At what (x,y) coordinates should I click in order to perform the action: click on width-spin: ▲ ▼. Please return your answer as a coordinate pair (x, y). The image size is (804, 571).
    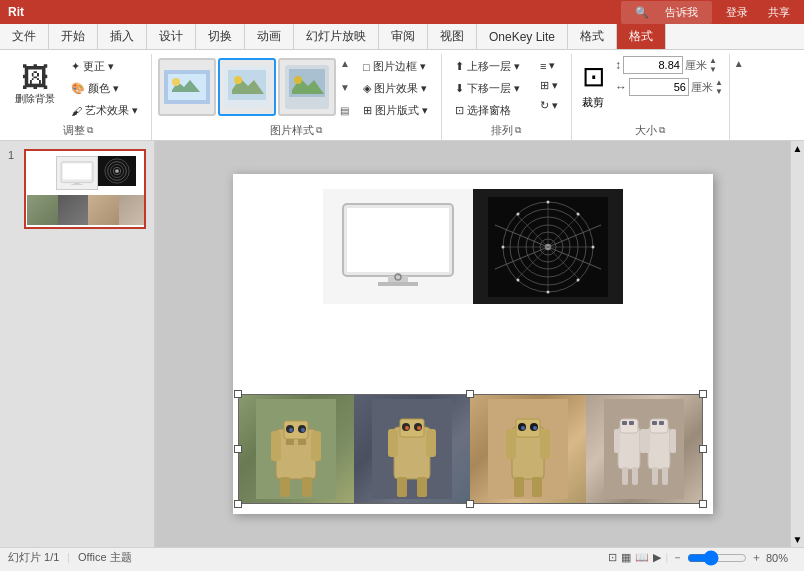
    Looking at the image, I should click on (719, 87).